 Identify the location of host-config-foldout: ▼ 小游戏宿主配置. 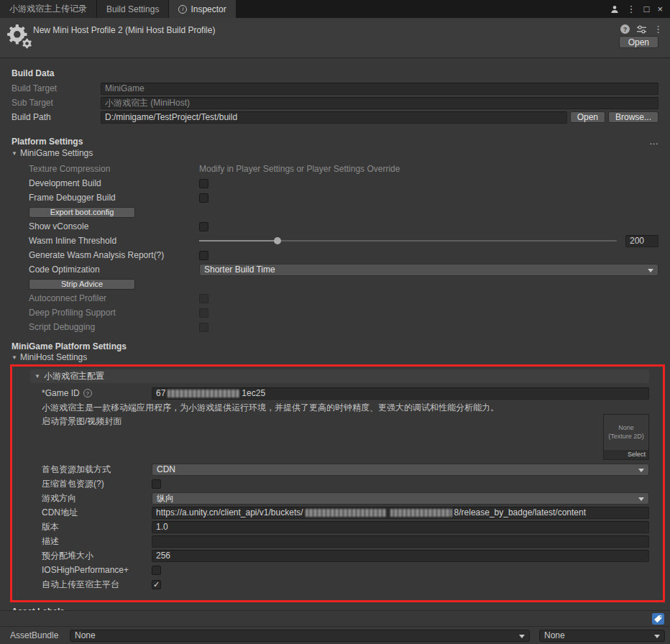
(339, 377).